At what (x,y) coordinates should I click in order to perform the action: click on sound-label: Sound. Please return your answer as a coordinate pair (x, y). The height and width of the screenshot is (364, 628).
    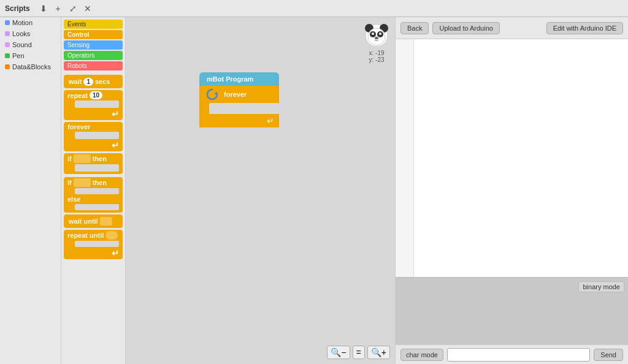
    Looking at the image, I should click on (22, 45).